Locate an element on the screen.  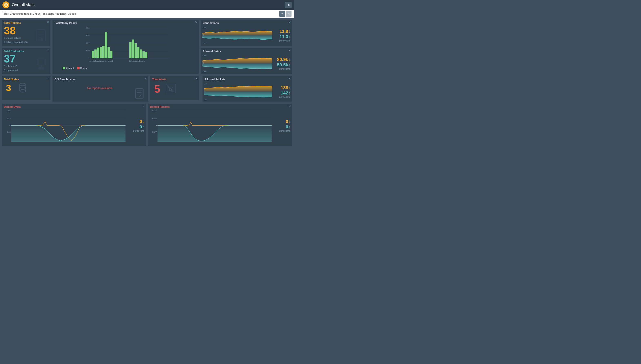
col-right: ✕ Connections is located at coordinates (247, 47).